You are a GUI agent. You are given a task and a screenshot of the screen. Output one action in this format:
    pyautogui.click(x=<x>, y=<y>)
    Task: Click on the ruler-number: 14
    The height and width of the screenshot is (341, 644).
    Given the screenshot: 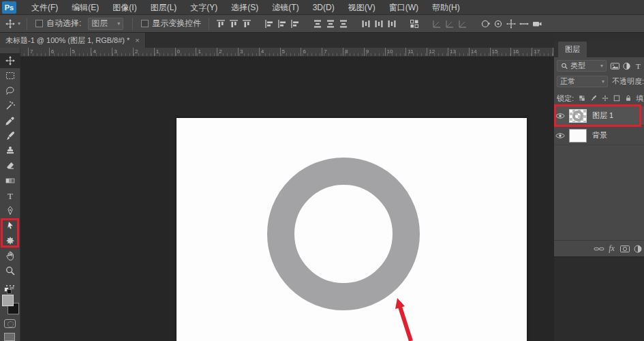 What is the action you would take?
    pyautogui.click(x=473, y=52)
    